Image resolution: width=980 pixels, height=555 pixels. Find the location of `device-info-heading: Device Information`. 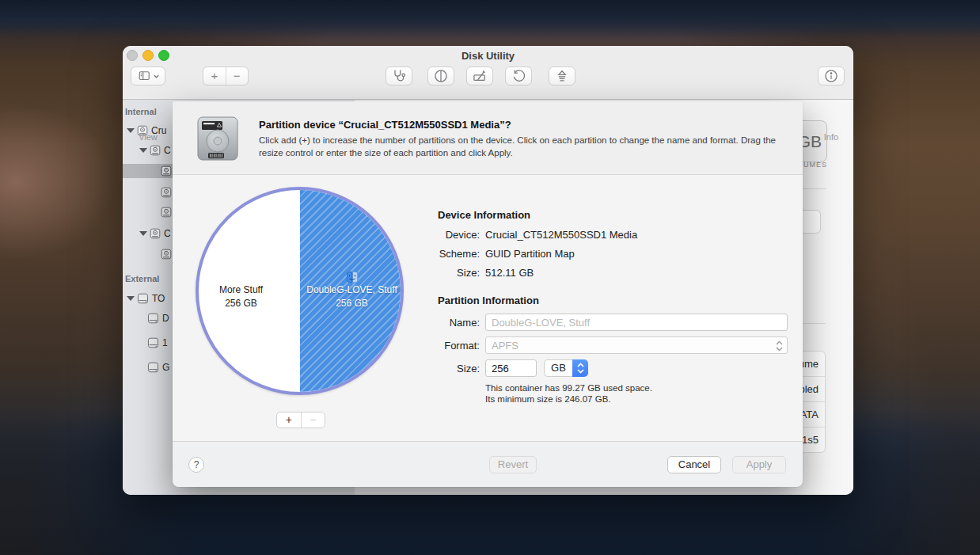

device-info-heading: Device Information is located at coordinates (484, 215).